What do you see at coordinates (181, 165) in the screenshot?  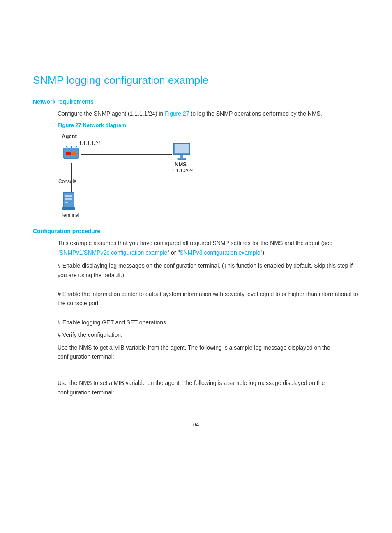 I see `nms-label: NMS` at bounding box center [181, 165].